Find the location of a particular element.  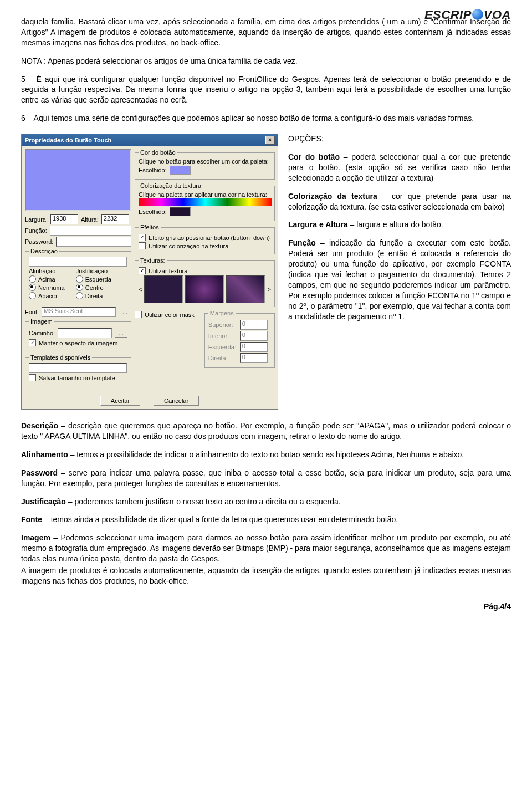

colorizacao-swatch is located at coordinates (180, 212).